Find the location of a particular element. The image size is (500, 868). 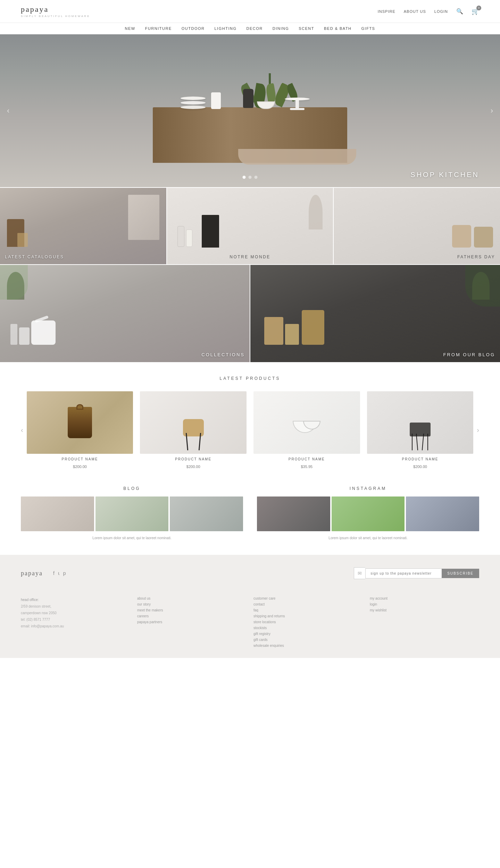

nav-login: LOGIN is located at coordinates (441, 11).